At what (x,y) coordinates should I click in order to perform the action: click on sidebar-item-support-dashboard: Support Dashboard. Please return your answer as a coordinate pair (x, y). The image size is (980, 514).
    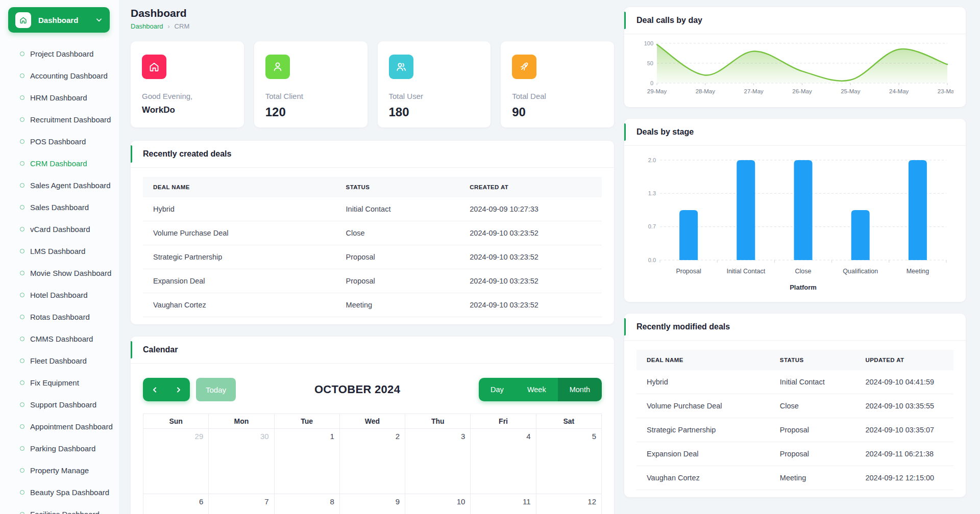
    Looking at the image, I should click on (59, 405).